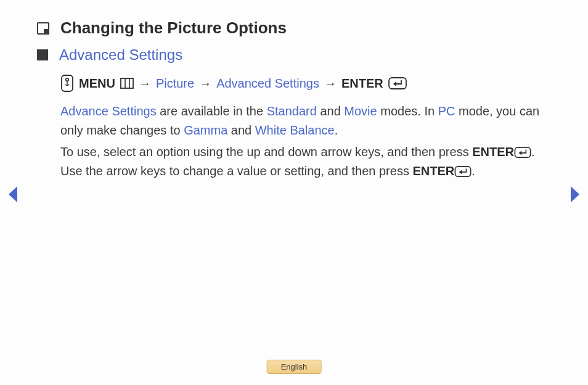 This screenshot has height=385, width=588. Describe the element at coordinates (145, 84) in the screenshot. I see `arrow-1: →` at that location.